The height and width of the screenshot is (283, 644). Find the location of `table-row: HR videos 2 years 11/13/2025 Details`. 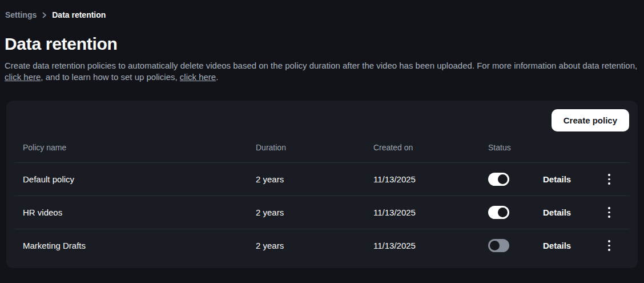

table-row: HR videos 2 years 11/13/2025 Details is located at coordinates (322, 213).